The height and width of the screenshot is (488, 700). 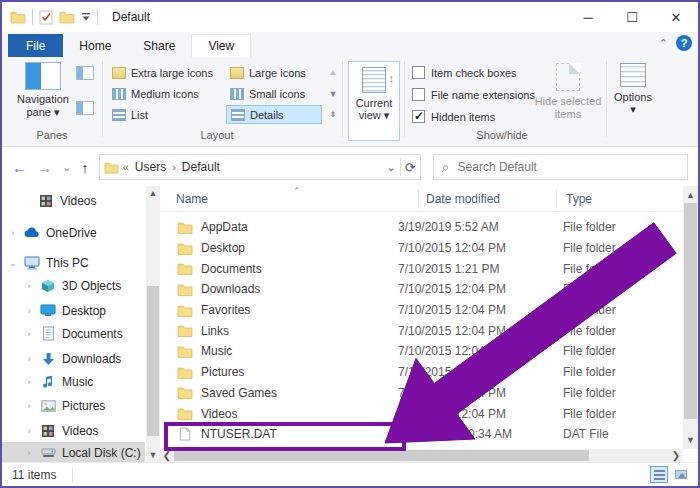 What do you see at coordinates (85, 168) in the screenshot?
I see `up-icon: ↑` at bounding box center [85, 168].